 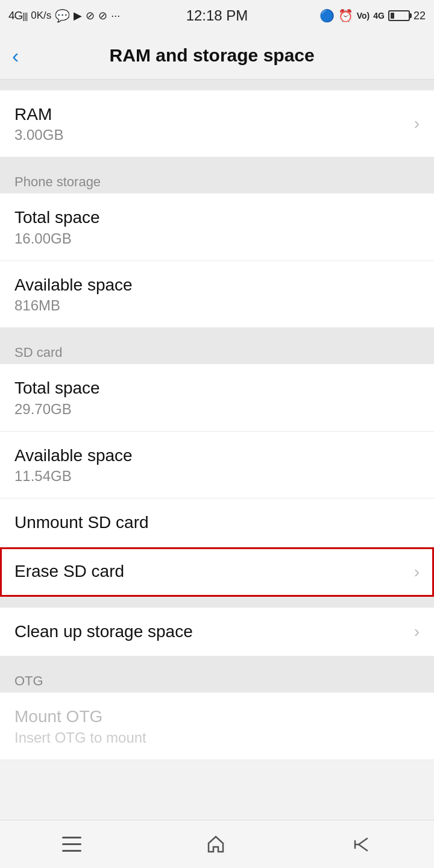 What do you see at coordinates (346, 16) in the screenshot?
I see `alarm-icon: ⏰` at bounding box center [346, 16].